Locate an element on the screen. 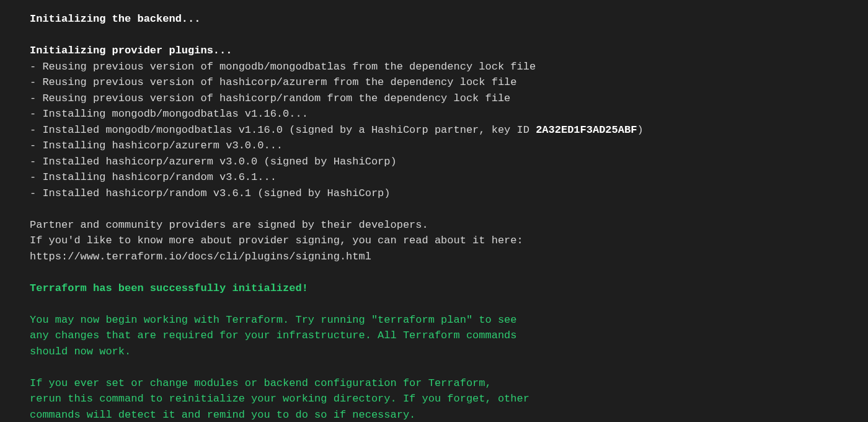  installed-mongodb-suffix: ) is located at coordinates (640, 130).